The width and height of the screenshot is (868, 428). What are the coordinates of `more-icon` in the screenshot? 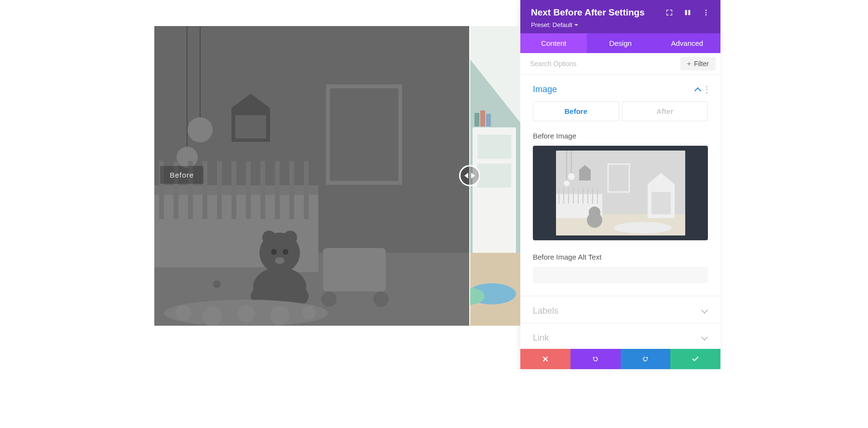 It's located at (706, 13).